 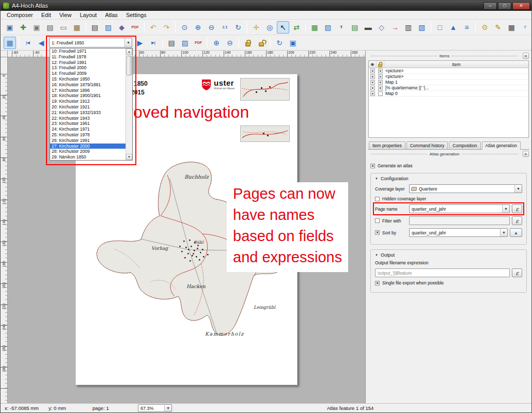 What do you see at coordinates (296, 27) in the screenshot?
I see `move-item-content-button: ⇄` at bounding box center [296, 27].